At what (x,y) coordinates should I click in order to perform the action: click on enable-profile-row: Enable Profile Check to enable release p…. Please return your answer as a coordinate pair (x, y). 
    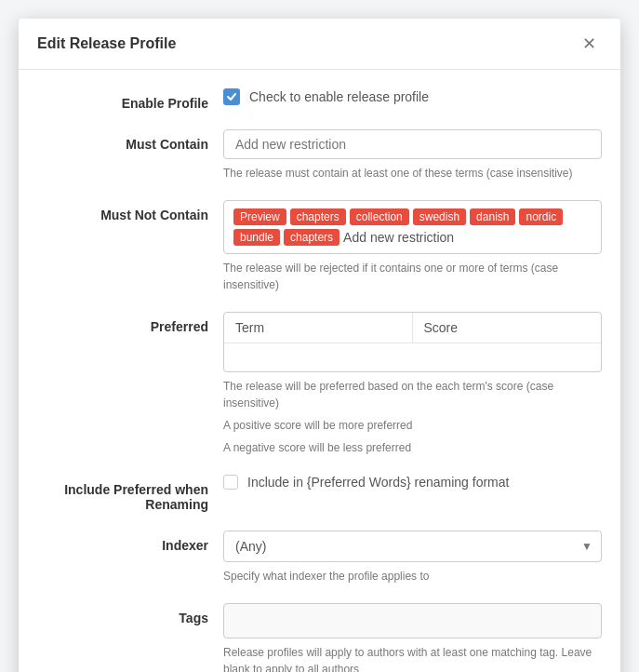
    Looking at the image, I should click on (320, 100).